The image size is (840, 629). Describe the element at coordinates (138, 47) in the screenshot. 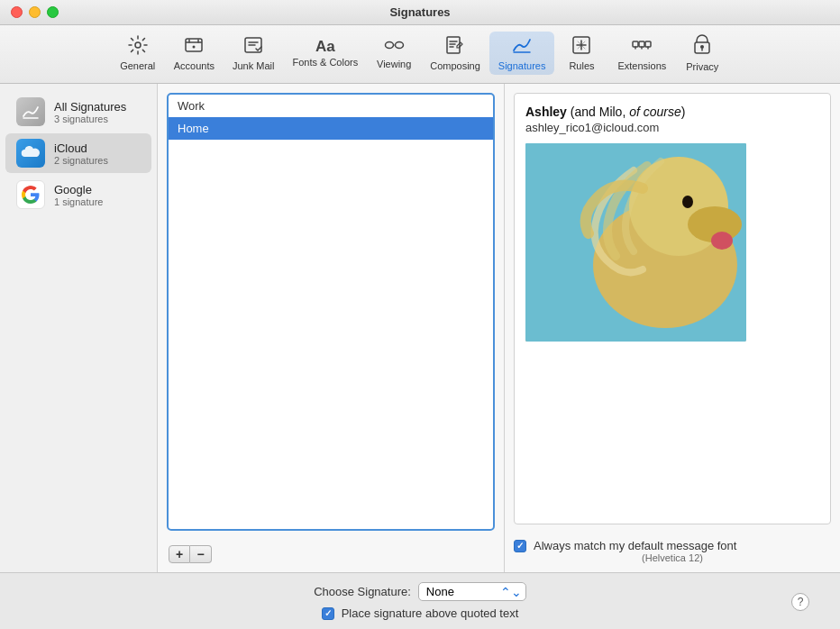

I see `general-icon` at that location.